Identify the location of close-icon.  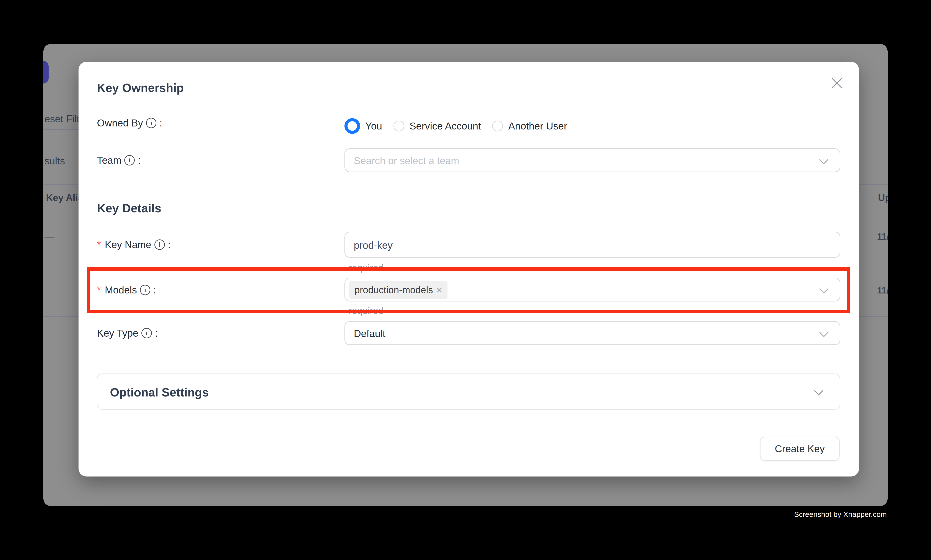
(837, 83).